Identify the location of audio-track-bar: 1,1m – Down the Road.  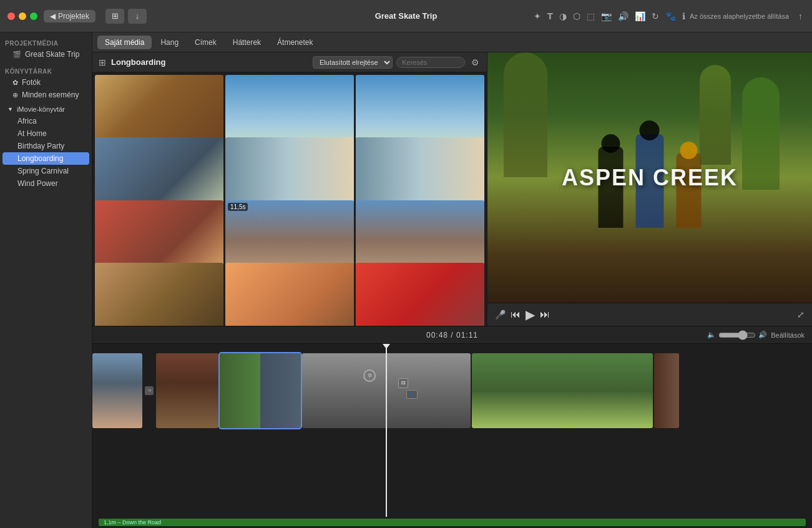
(452, 522).